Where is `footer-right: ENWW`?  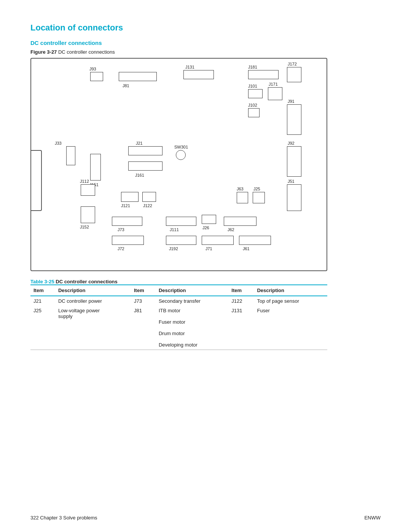 footer-right: ENWW is located at coordinates (372, 518).